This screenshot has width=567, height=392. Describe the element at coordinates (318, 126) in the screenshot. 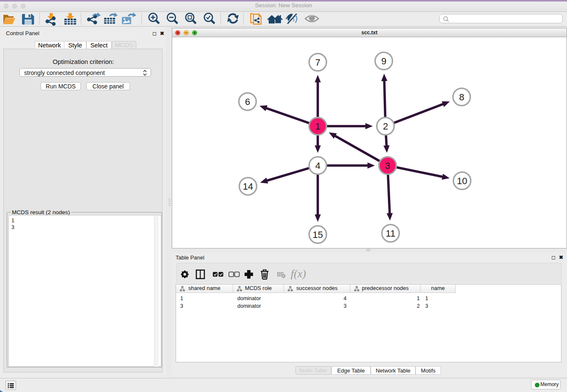

I see `svg-text: 1` at that location.